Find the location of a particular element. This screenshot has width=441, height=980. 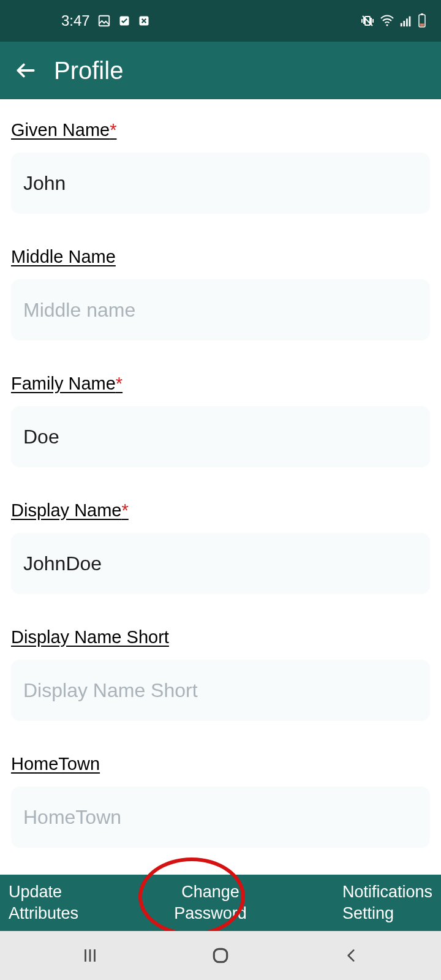

label-display-name: Display Name* is located at coordinates (70, 511).